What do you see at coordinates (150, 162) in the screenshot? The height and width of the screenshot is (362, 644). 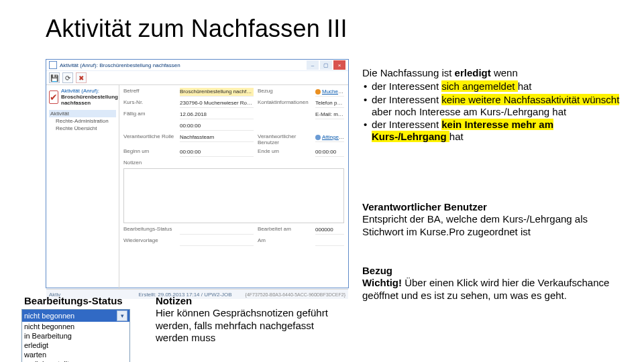 I see `label-notizen: Notizen` at bounding box center [150, 162].